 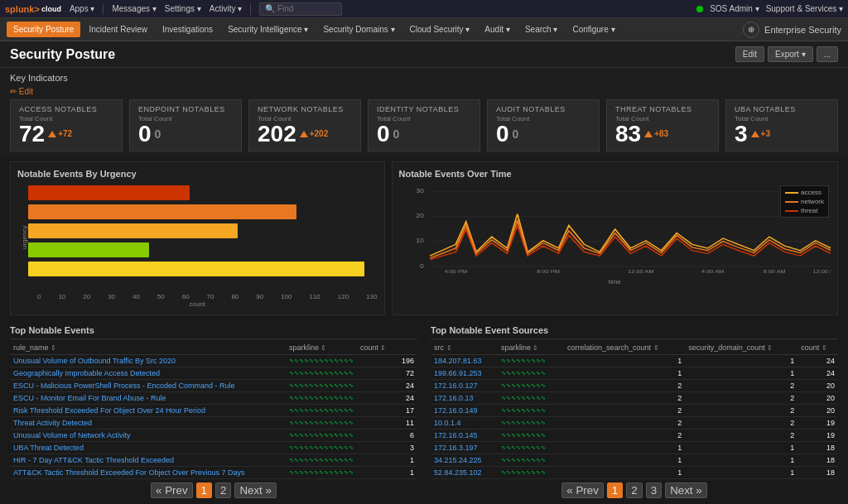 What do you see at coordinates (741, 449) in the screenshot?
I see `security-domain-cell-7: 1` at bounding box center [741, 449].